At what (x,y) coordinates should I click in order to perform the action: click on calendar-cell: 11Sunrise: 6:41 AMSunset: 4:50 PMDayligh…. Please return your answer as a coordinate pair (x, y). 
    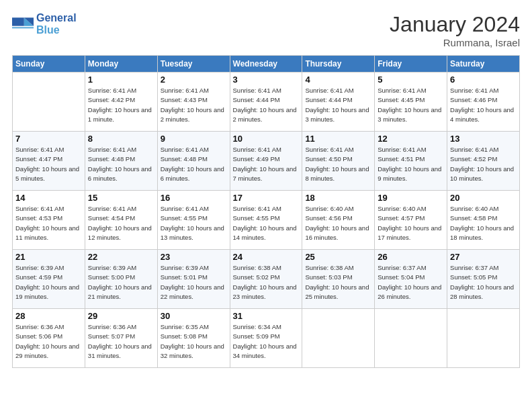
    Looking at the image, I should click on (339, 161).